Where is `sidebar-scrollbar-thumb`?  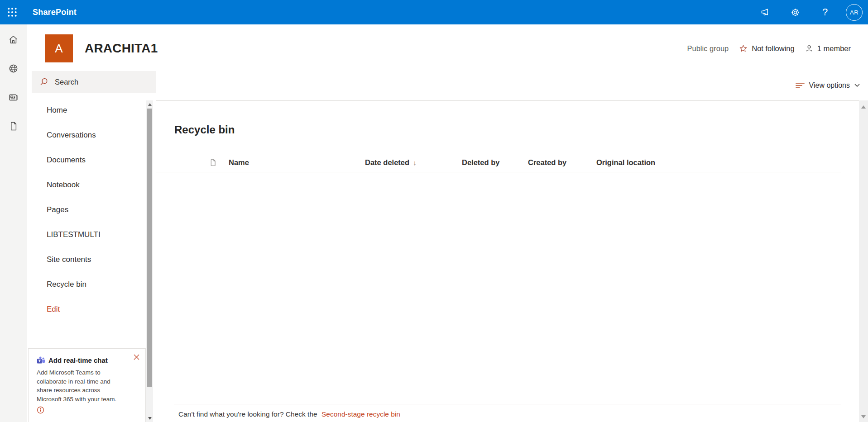
sidebar-scrollbar-thumb is located at coordinates (149, 248).